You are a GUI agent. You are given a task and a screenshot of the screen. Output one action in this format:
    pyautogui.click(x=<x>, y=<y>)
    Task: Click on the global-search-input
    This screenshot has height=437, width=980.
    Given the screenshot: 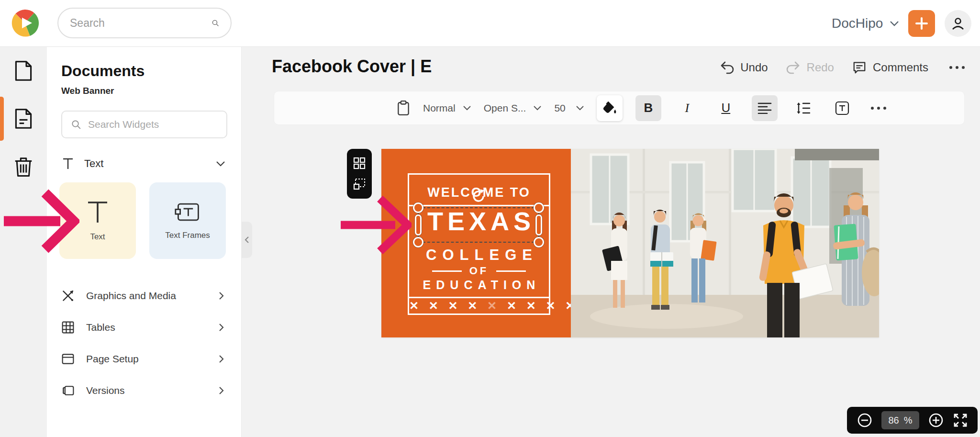 What is the action you would take?
    pyautogui.click(x=141, y=23)
    